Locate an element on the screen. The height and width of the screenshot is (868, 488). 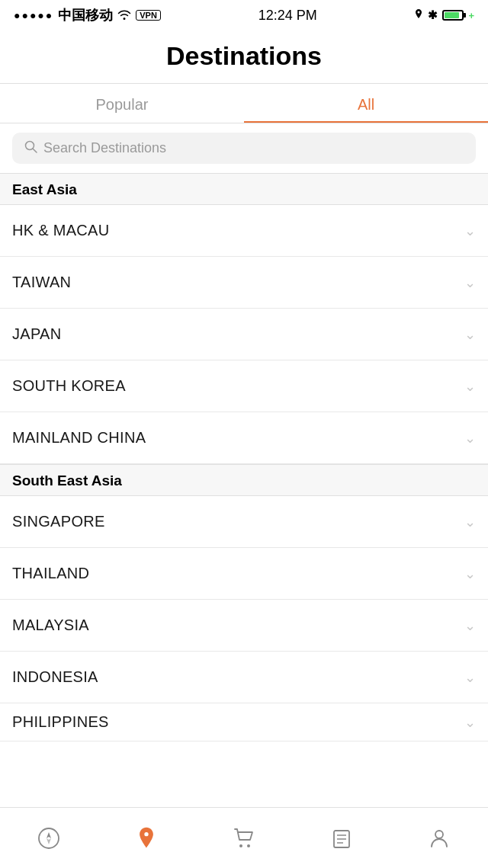
status-left: ●●●●● 中国移动 VPN is located at coordinates (87, 15).